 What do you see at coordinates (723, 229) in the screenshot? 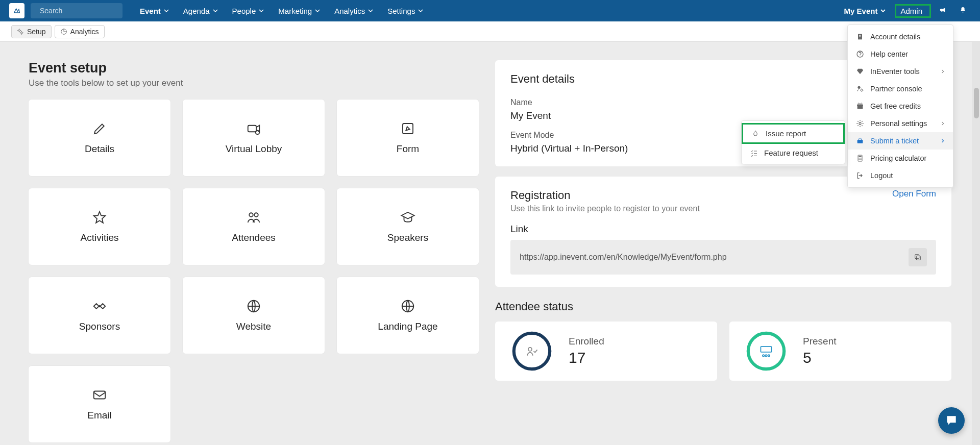
I see `link-label: Link` at bounding box center [723, 229].